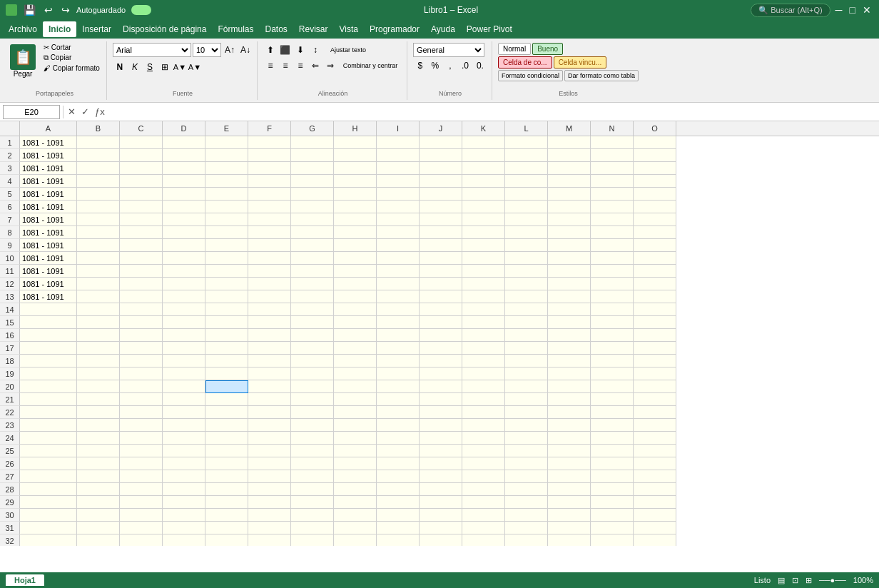 The width and height of the screenshot is (879, 588). Describe the element at coordinates (141, 258) in the screenshot. I see `cell-C10` at that location.